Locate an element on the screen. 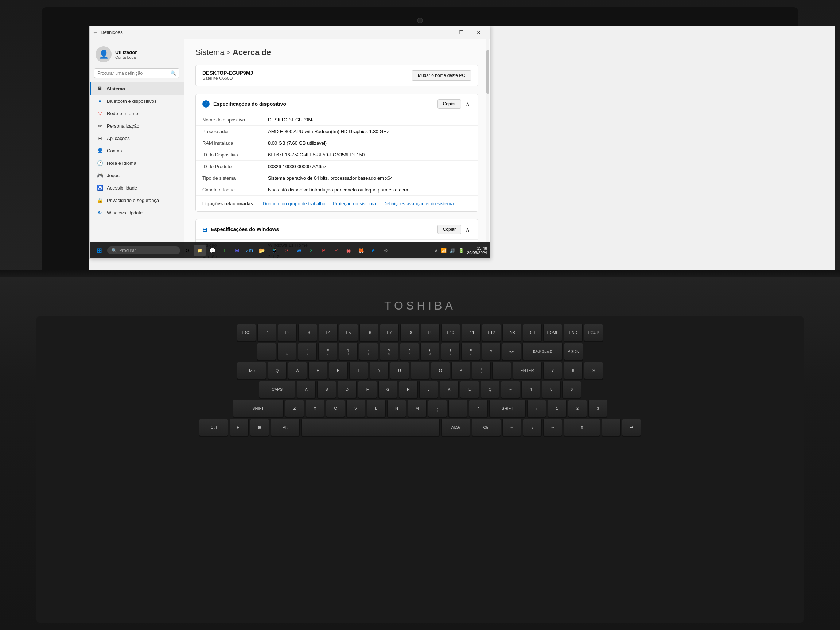 This screenshot has width=840, height=630. taskbar-app-13: P is located at coordinates (336, 251).